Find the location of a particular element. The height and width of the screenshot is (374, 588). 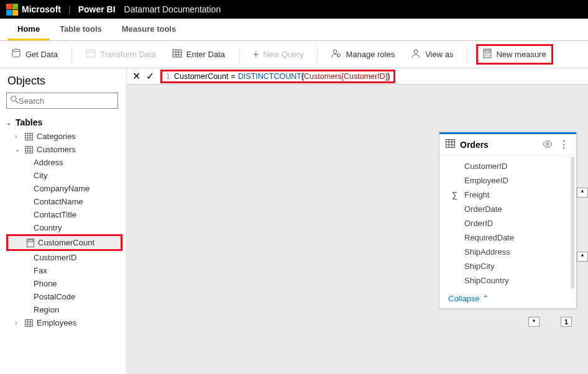

table-name: Customers is located at coordinates (56, 149).